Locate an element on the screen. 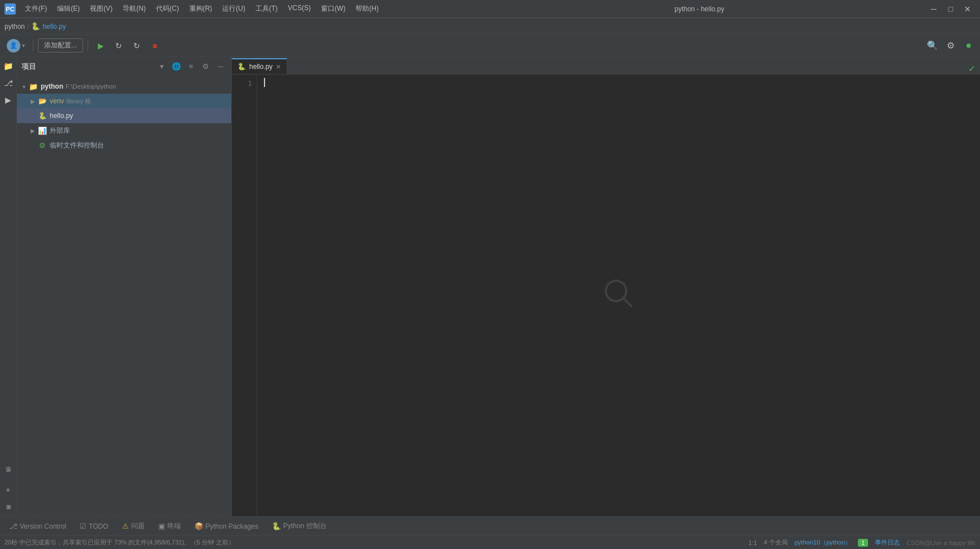 The width and height of the screenshot is (980, 549). tree-label-python: python is located at coordinates (52, 86).